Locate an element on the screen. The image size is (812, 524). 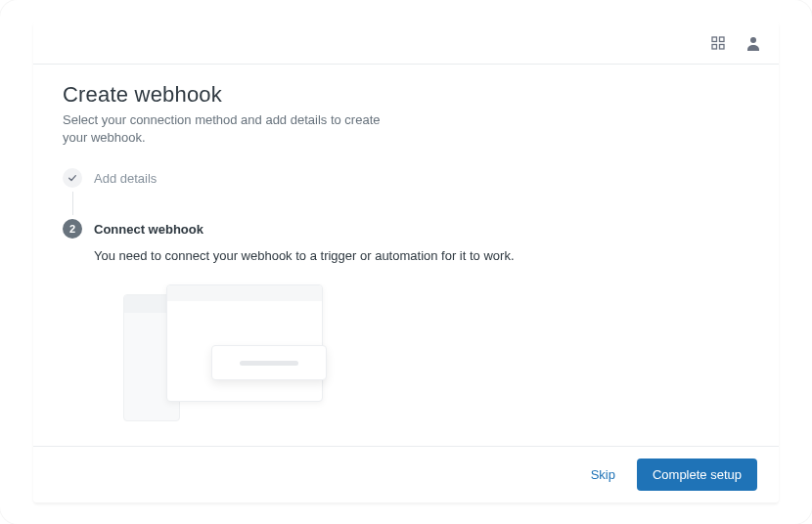
connect-illustration is located at coordinates (226, 358).